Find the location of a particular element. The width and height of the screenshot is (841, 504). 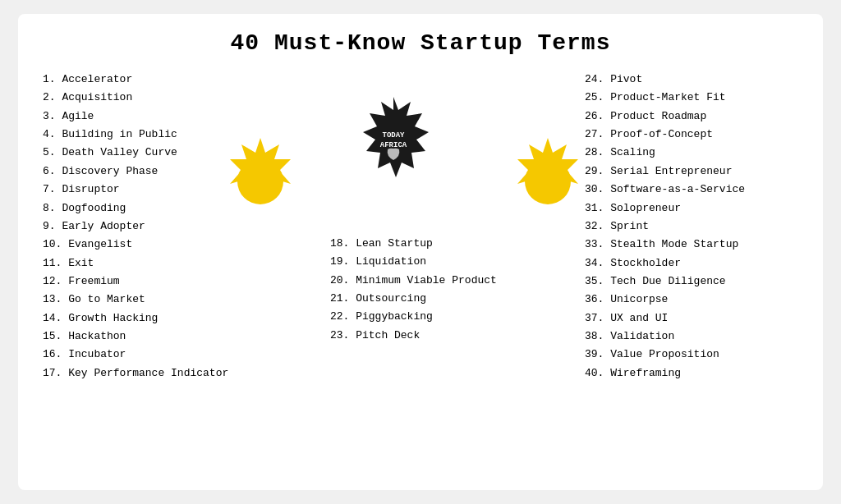

list-item: 3. Agile is located at coordinates (137, 117).